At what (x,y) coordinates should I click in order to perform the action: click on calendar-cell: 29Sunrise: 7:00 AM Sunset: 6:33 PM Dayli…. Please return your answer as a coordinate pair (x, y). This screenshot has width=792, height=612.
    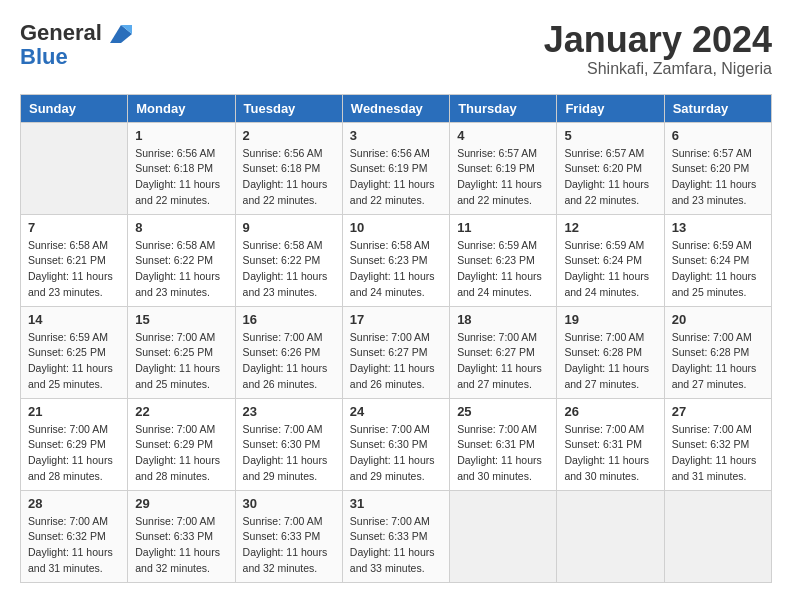
    Looking at the image, I should click on (182, 536).